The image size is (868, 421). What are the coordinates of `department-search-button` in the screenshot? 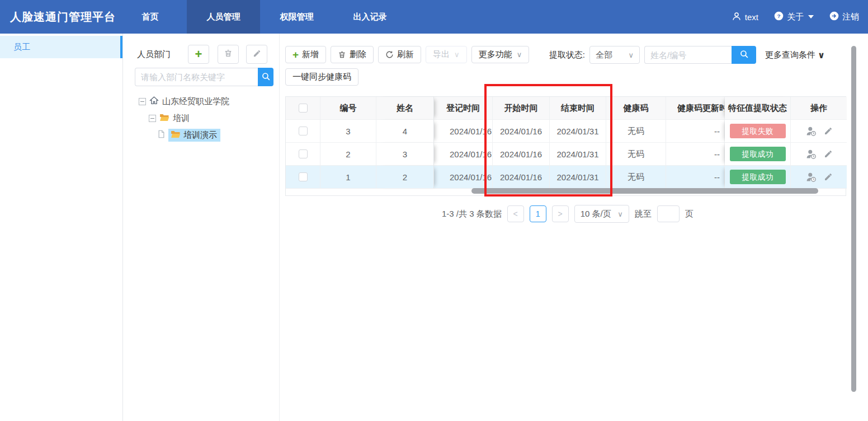 It's located at (266, 77).